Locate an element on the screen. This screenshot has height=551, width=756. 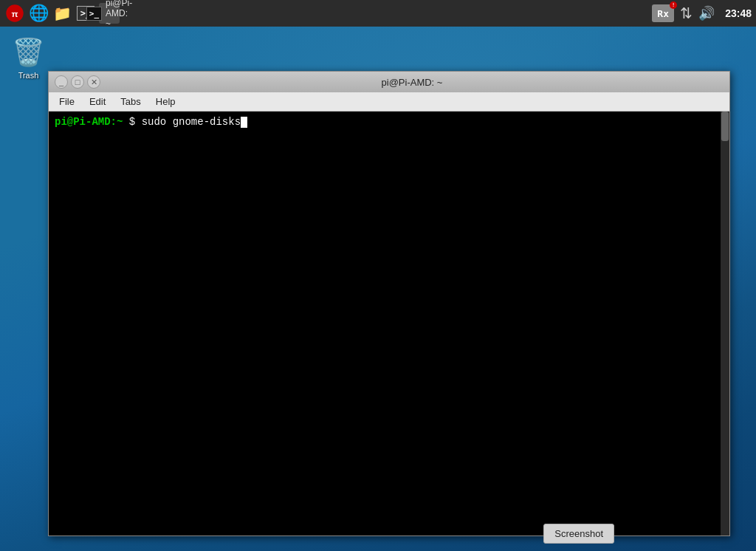
window-title: pi@Pi-AMD: ~ is located at coordinates (412, 83).